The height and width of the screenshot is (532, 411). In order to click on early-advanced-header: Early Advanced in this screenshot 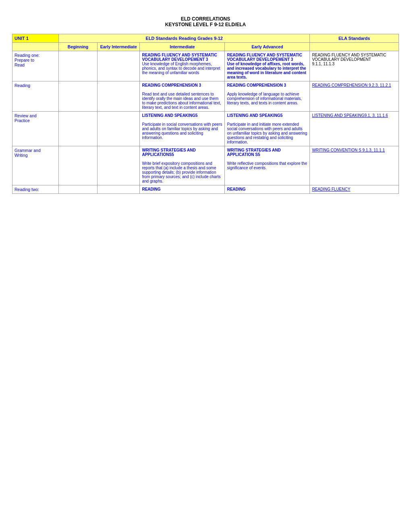, I will do `click(268, 47)`.